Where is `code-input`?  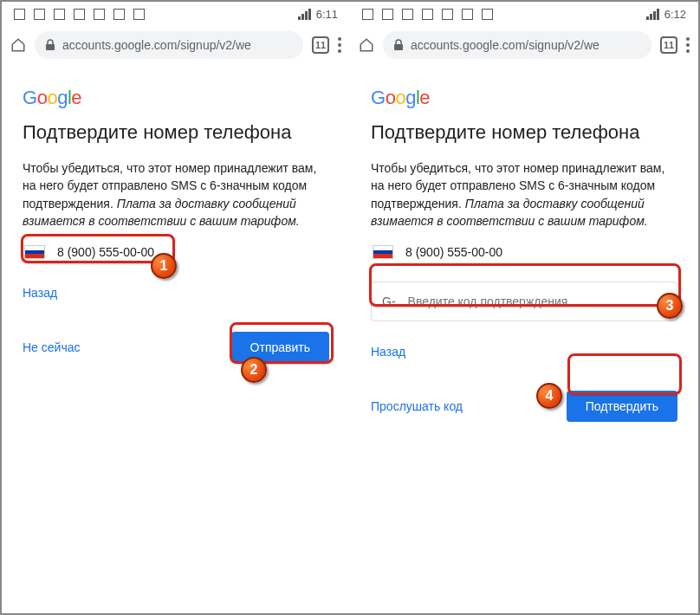 code-input is located at coordinates (537, 301).